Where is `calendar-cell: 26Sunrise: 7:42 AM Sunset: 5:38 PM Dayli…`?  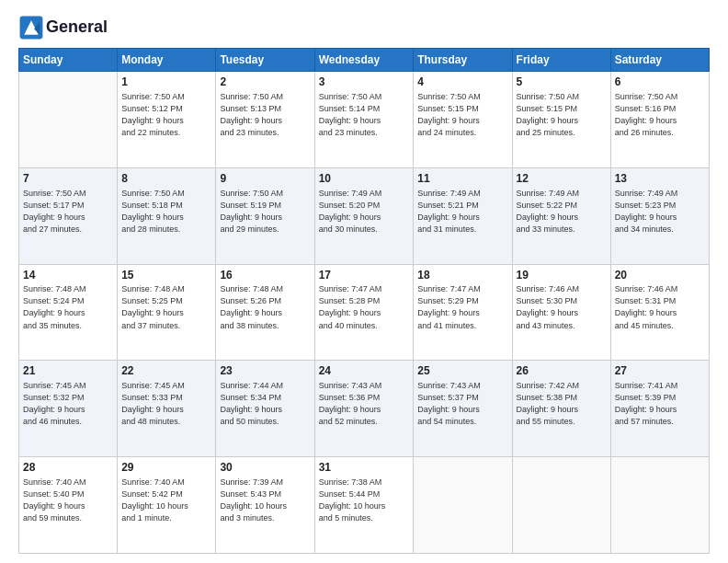 calendar-cell: 26Sunrise: 7:42 AM Sunset: 5:38 PM Dayli… is located at coordinates (561, 408).